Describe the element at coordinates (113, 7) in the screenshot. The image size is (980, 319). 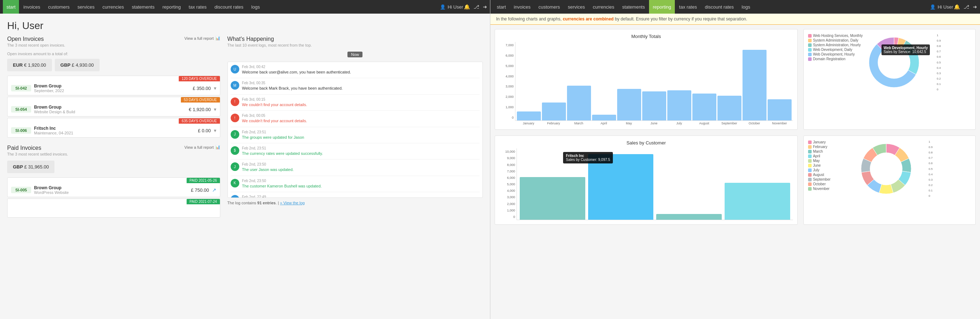
I see `nav-currencies-left: currencies` at that location.